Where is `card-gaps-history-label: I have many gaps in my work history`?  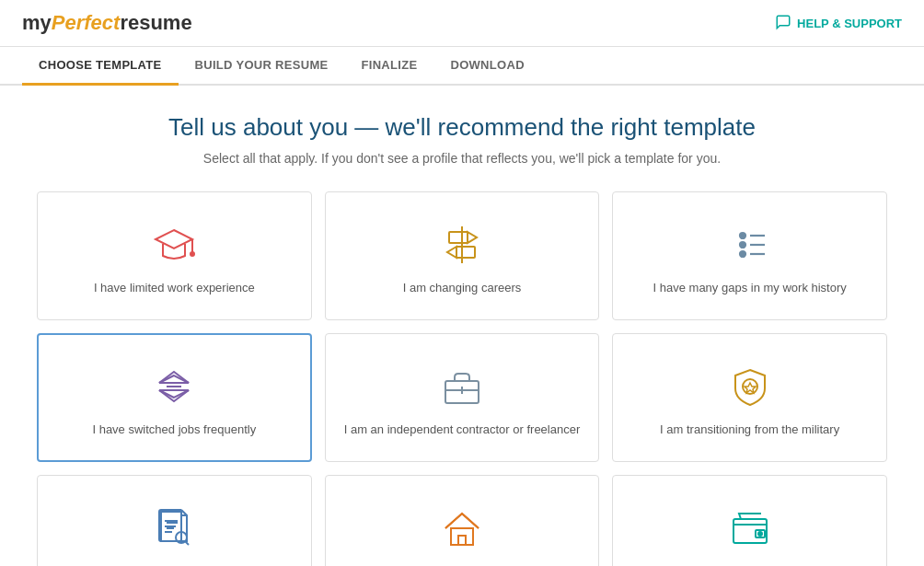
card-gaps-history-label: I have many gaps in my work history is located at coordinates (750, 288).